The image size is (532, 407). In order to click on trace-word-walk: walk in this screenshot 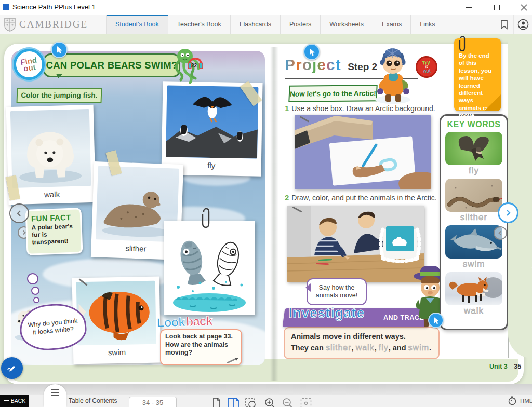, I will do `click(365, 348)`.